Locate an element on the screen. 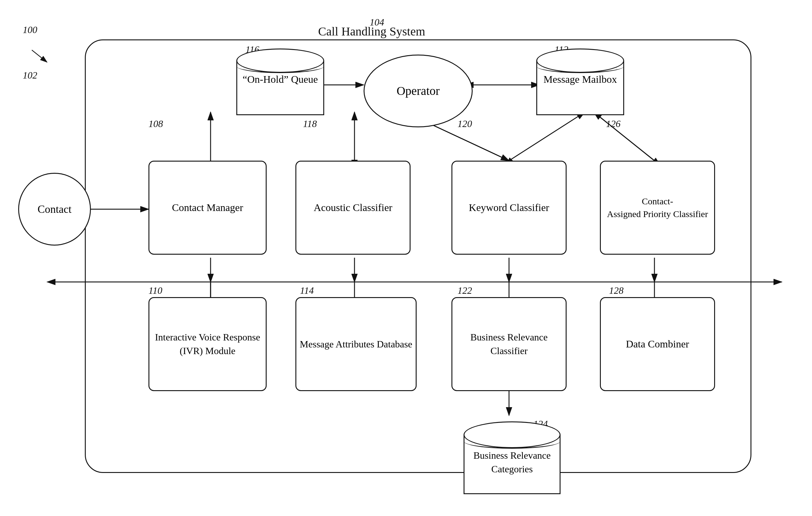 The height and width of the screenshot is (516, 812). business-relevance-classifier-box: Business Relevance Classifier is located at coordinates (509, 344).